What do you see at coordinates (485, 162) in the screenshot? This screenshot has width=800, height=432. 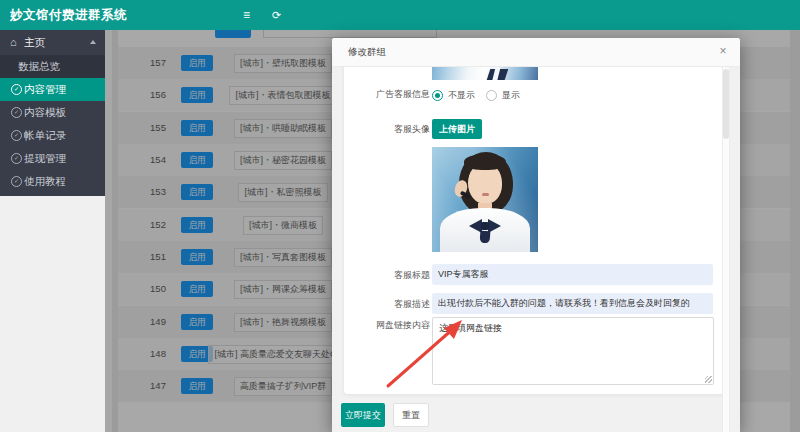 I see `photo-bangs` at bounding box center [485, 162].